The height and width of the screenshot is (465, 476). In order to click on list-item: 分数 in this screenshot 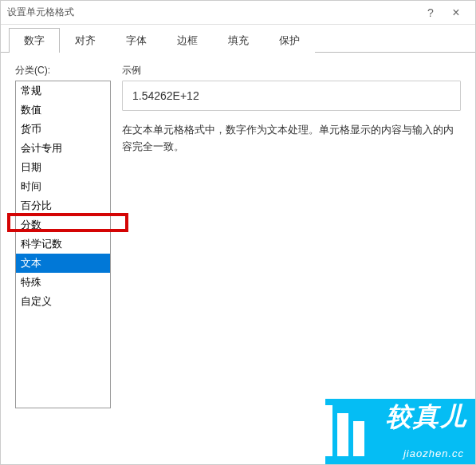, I will do `click(63, 225)`.